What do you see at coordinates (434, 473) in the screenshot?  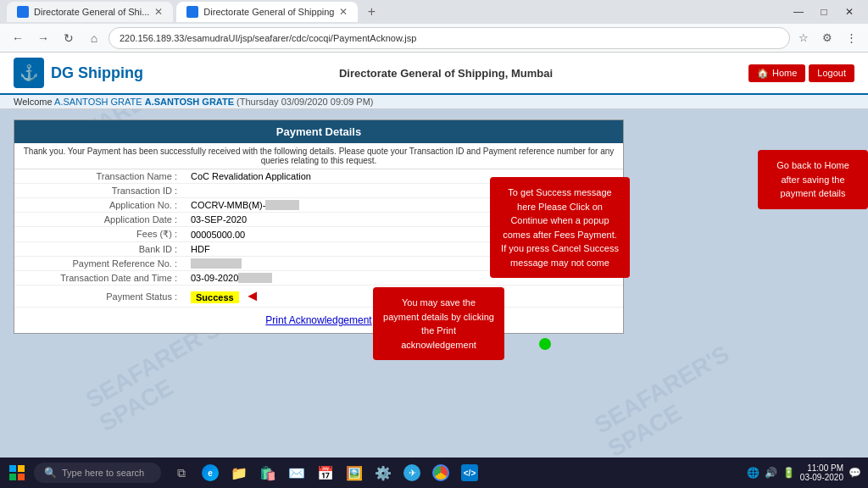 I see `taskbar: 🔍 Type here to search ⧉ e 📁 🛍️ ✉️ 📅 🖼️ ⚙…` at bounding box center [434, 473].